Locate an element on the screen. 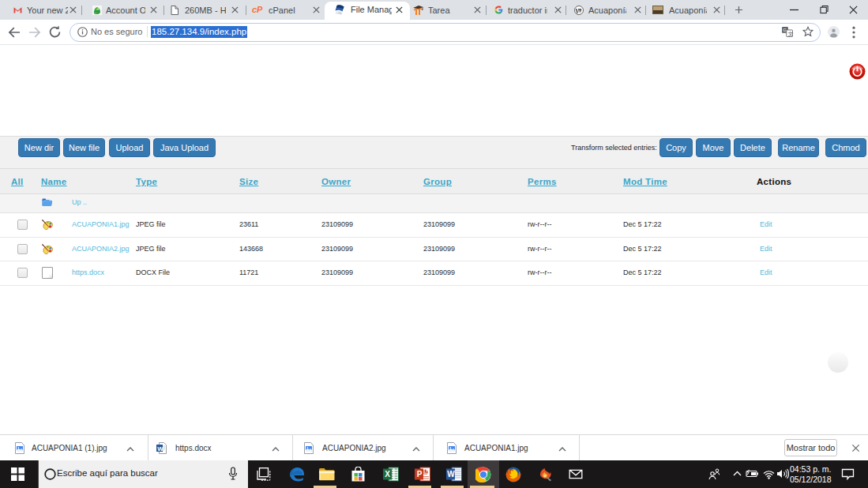 This screenshot has width=868, height=488. svg-text: 文 is located at coordinates (790, 34).